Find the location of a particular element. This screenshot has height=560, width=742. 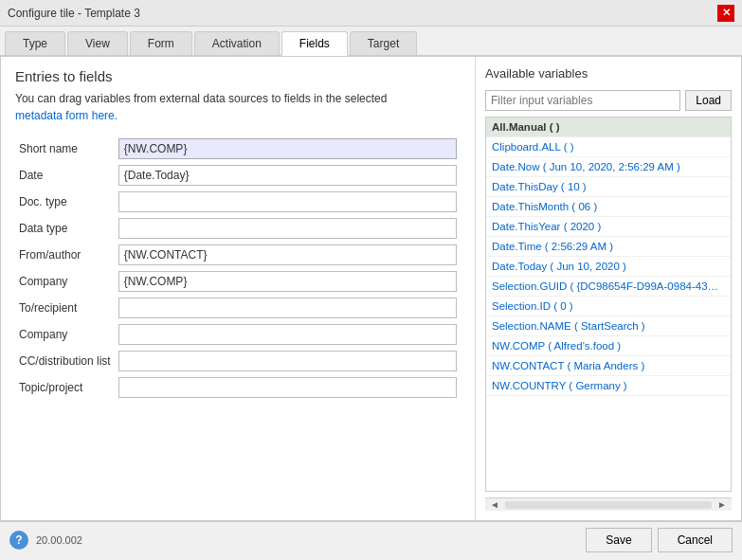

window-title: Configure tile - Template 3 is located at coordinates (74, 13).